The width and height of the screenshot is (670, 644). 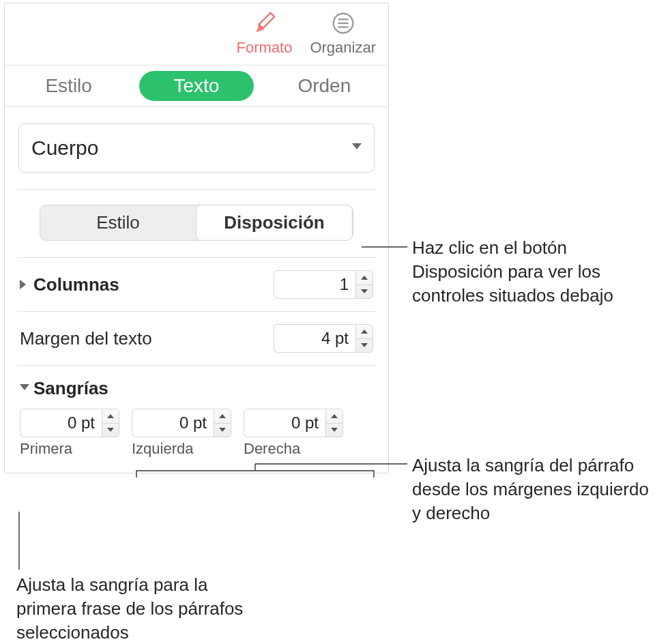 What do you see at coordinates (196, 222) in the screenshot?
I see `style-layout-segmented: Estilo Disposición` at bounding box center [196, 222].